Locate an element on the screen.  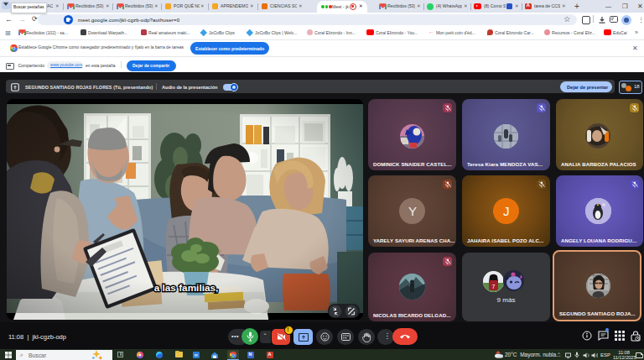
svg-text: 7 is located at coordinates (494, 287).